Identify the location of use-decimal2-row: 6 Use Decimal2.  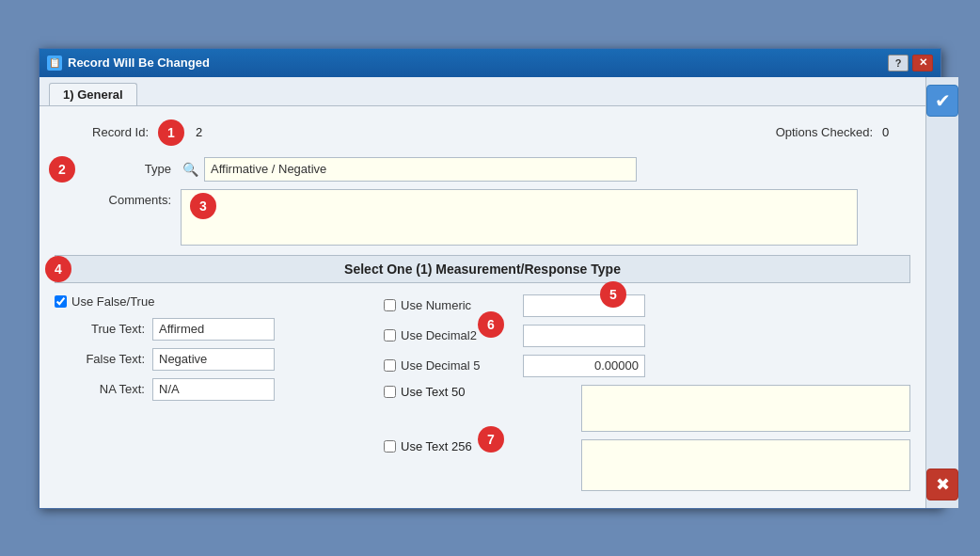
(647, 336).